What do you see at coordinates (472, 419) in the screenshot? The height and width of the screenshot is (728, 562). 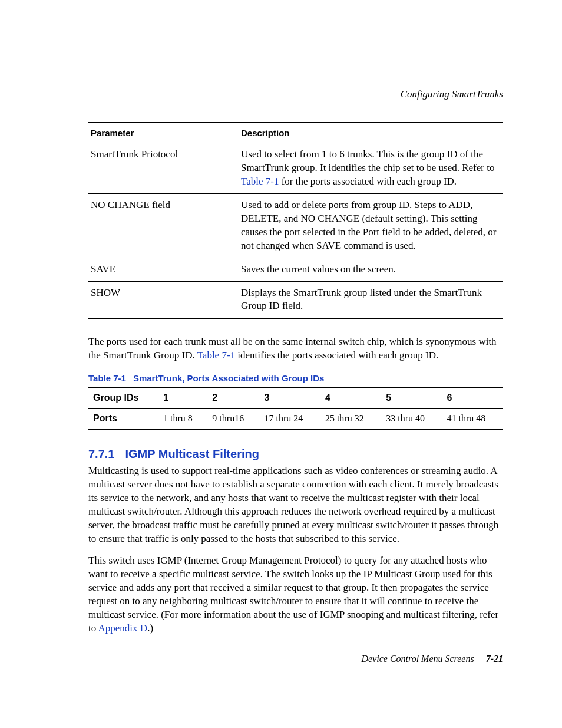 I see `ports-cell: 41 thru 48` at bounding box center [472, 419].